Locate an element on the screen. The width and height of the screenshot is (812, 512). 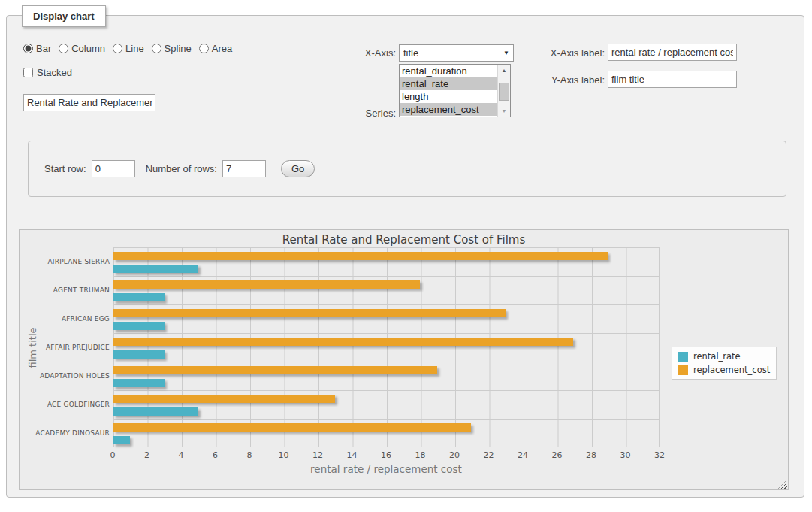
x-tick-label: 30 is located at coordinates (626, 456).